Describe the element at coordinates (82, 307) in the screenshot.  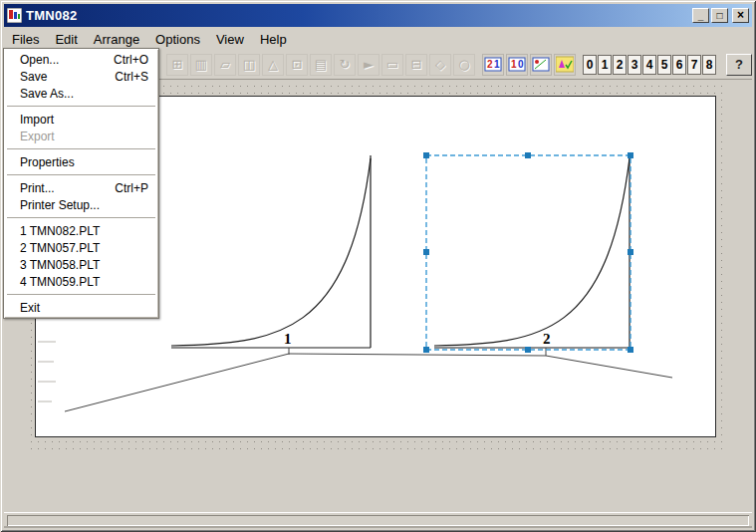
I see `menu-item-exit: Exit` at that location.